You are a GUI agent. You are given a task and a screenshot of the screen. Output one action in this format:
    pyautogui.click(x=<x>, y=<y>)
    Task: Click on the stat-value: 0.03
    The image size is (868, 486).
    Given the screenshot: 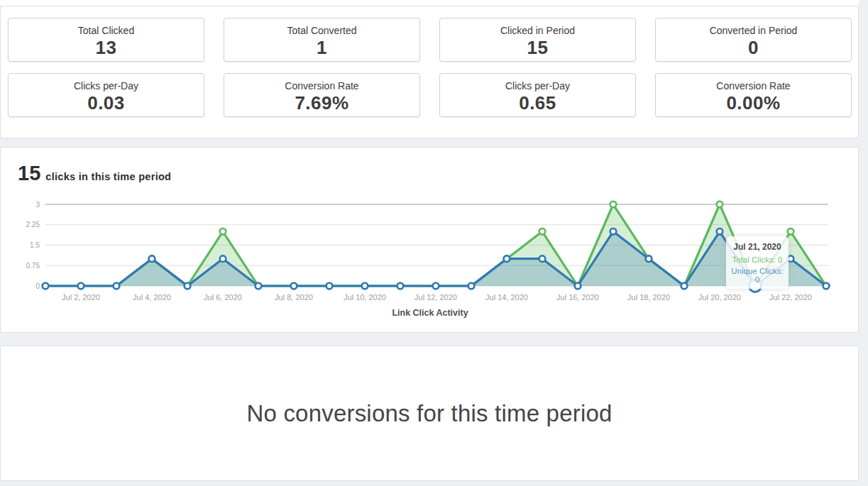 What is the action you would take?
    pyautogui.click(x=106, y=104)
    